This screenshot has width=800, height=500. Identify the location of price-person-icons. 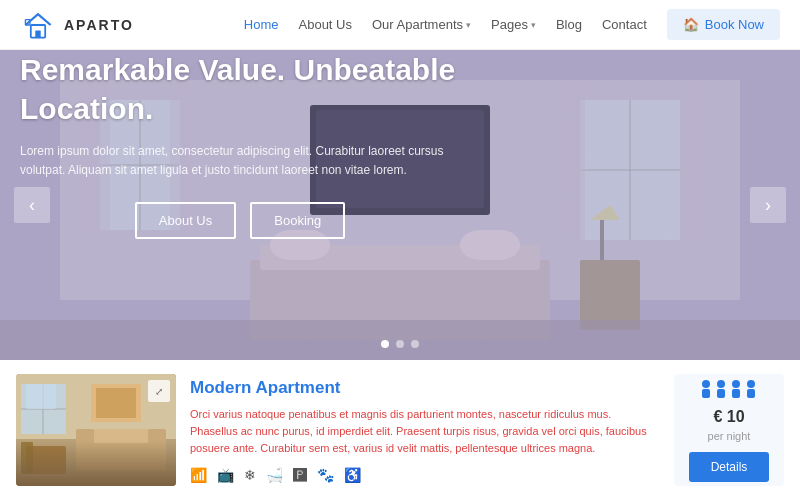
(729, 389).